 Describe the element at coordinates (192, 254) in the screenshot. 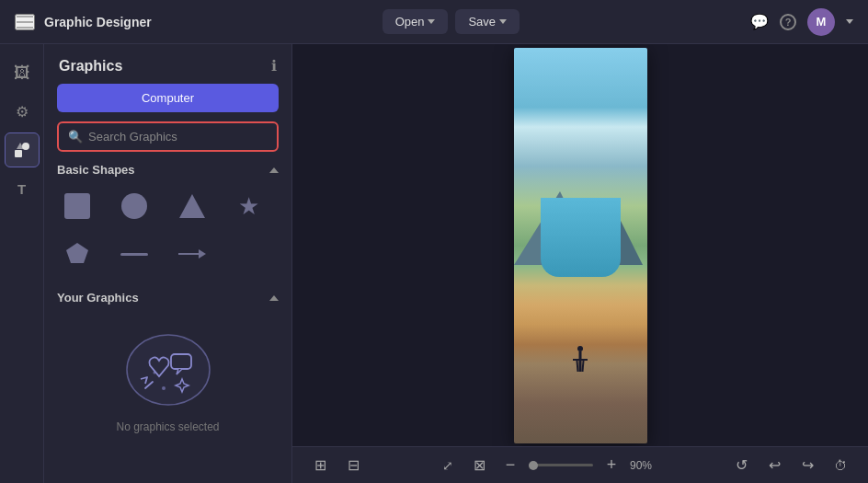

I see `shape-arrow-item` at that location.